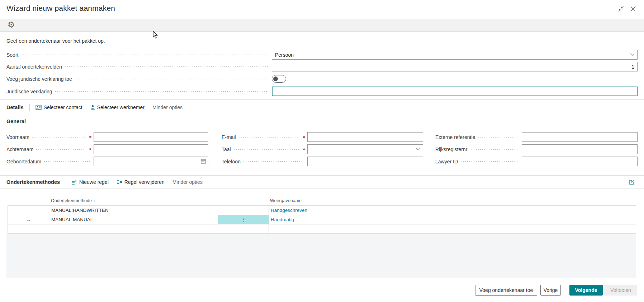 The image size is (644, 302). Describe the element at coordinates (151, 149) in the screenshot. I see `achternaam-input` at that location.